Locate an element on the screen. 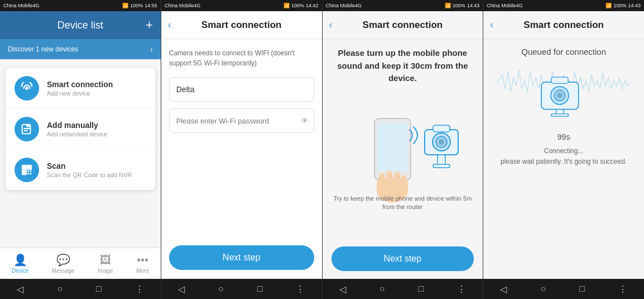 The width and height of the screenshot is (644, 299). add-manually-item: Add manually Add networked device is located at coordinates (80, 130).